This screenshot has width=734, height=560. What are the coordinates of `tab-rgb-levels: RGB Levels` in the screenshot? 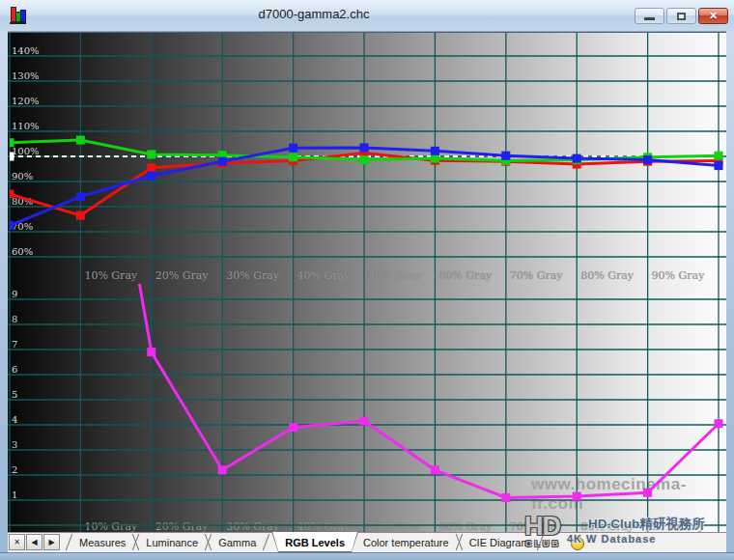 It's located at (315, 543).